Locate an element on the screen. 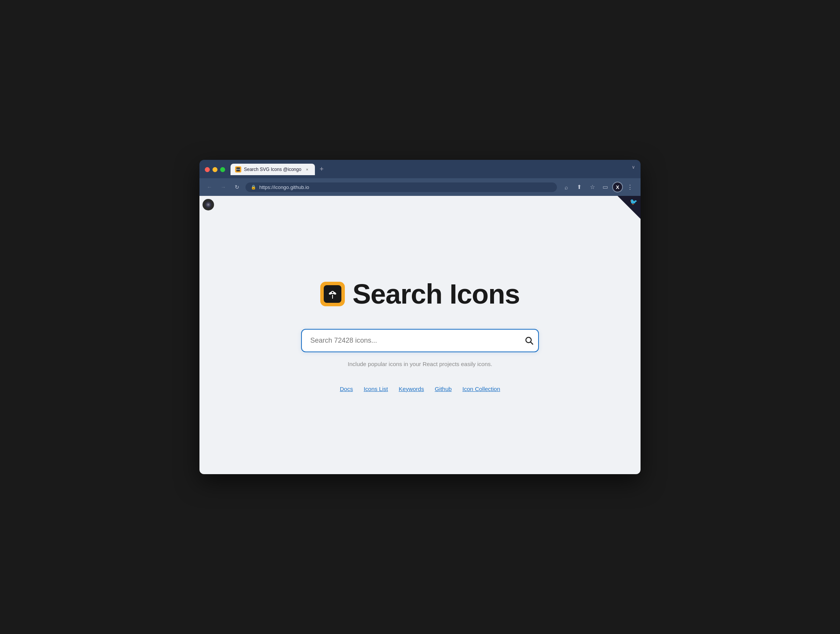 The image size is (840, 634). active-tab: SVG Search SVG Icons @icongo × is located at coordinates (273, 169).